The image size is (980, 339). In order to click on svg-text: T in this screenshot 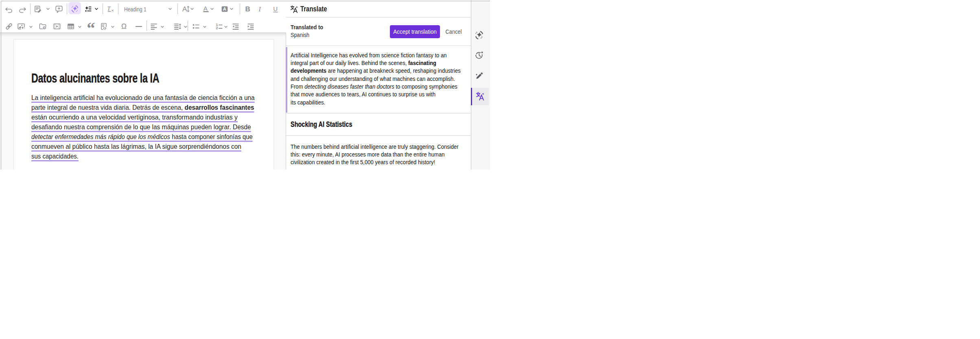, I will do `click(109, 9)`.